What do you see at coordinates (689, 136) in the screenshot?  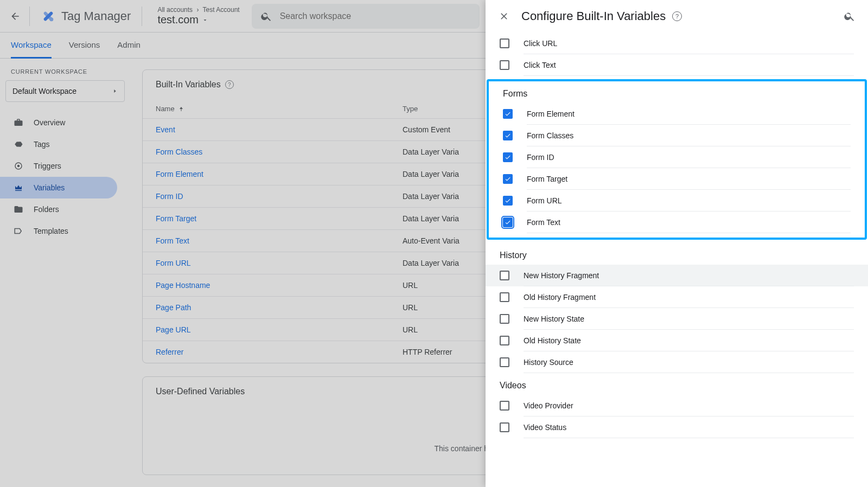 I see `variable-label: Form Classes` at bounding box center [689, 136].